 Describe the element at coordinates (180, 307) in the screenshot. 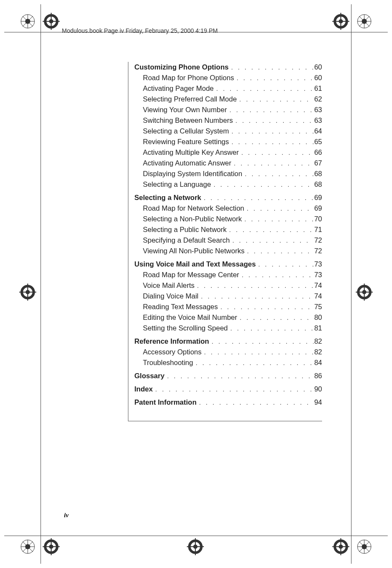

I see `toc-entry-title: Reading Text Messages` at that location.